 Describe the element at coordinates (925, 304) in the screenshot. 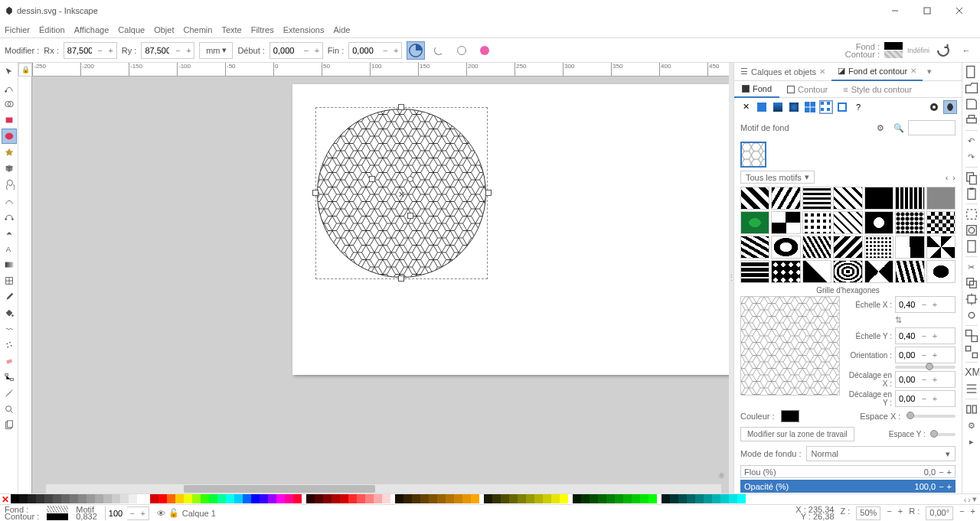

I see `scale-x-field: −+` at that location.